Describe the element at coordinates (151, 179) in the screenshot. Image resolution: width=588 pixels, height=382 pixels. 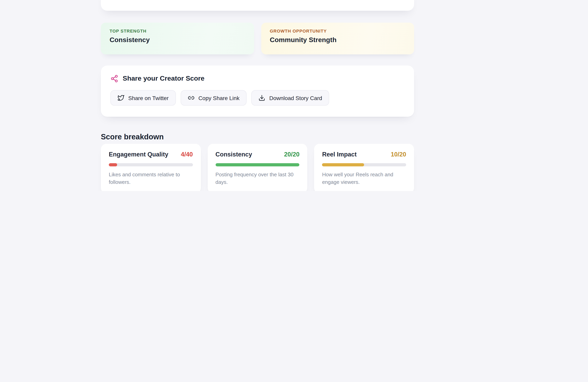
I see `metric-description: Likes and comments relative to followers…` at that location.